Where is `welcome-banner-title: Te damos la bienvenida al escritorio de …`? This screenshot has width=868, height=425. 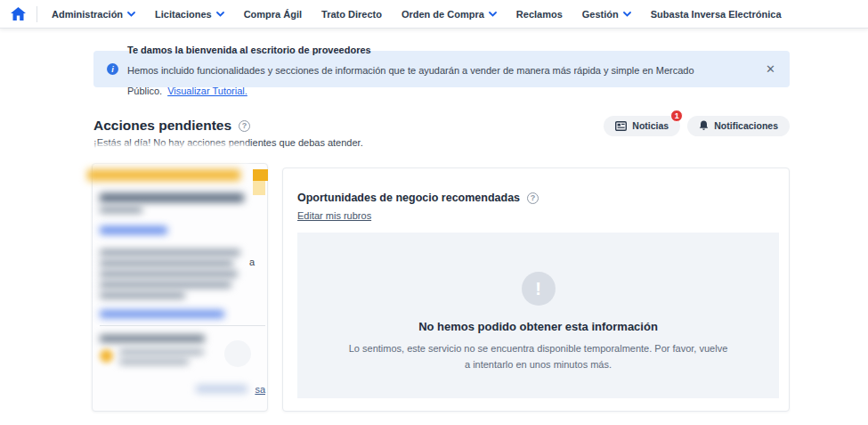
welcome-banner-title: Te damos la bienvenida al escritorio de … is located at coordinates (249, 50).